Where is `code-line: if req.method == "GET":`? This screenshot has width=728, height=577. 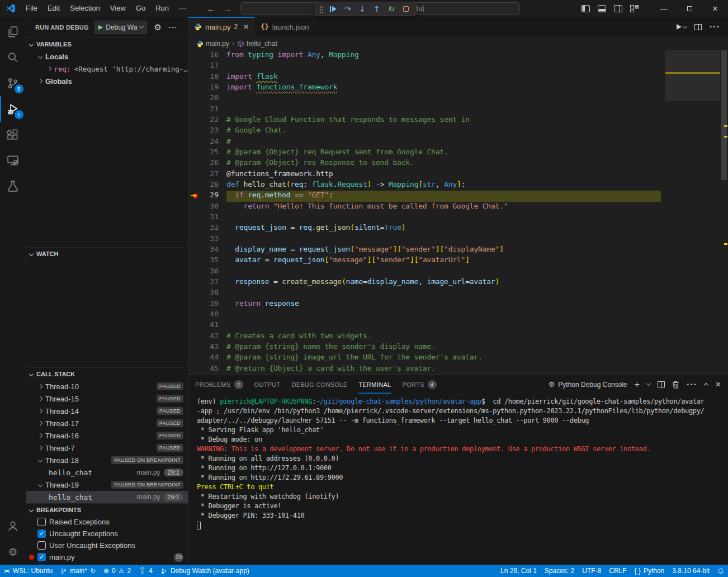 code-line: if req.method == "GET": is located at coordinates (444, 196).